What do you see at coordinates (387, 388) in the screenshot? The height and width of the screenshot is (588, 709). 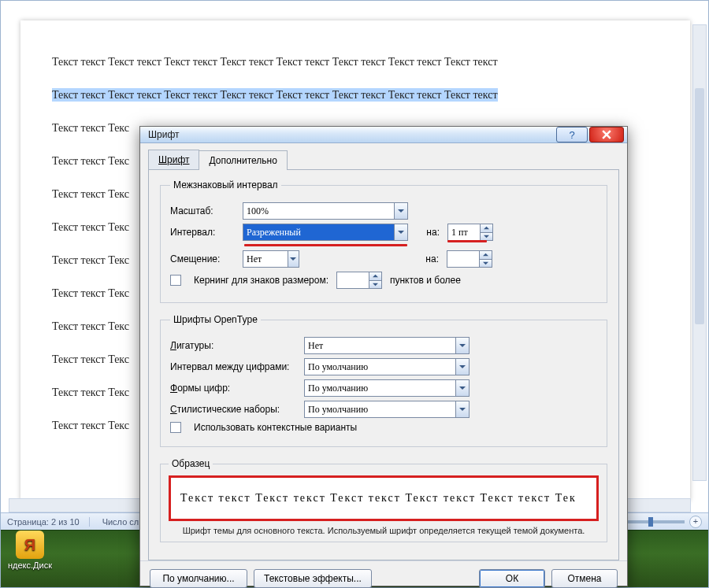 I see `num-forms-combo` at bounding box center [387, 388].